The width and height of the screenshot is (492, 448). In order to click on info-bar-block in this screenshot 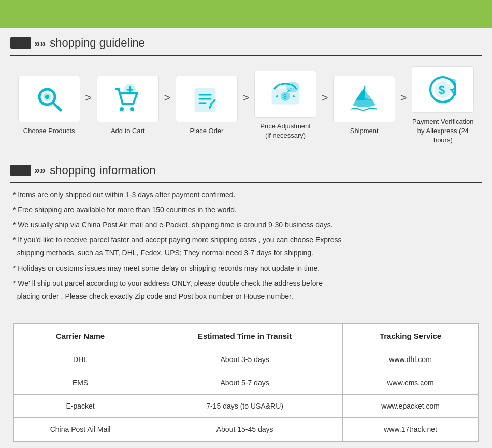, I will do `click(21, 170)`.